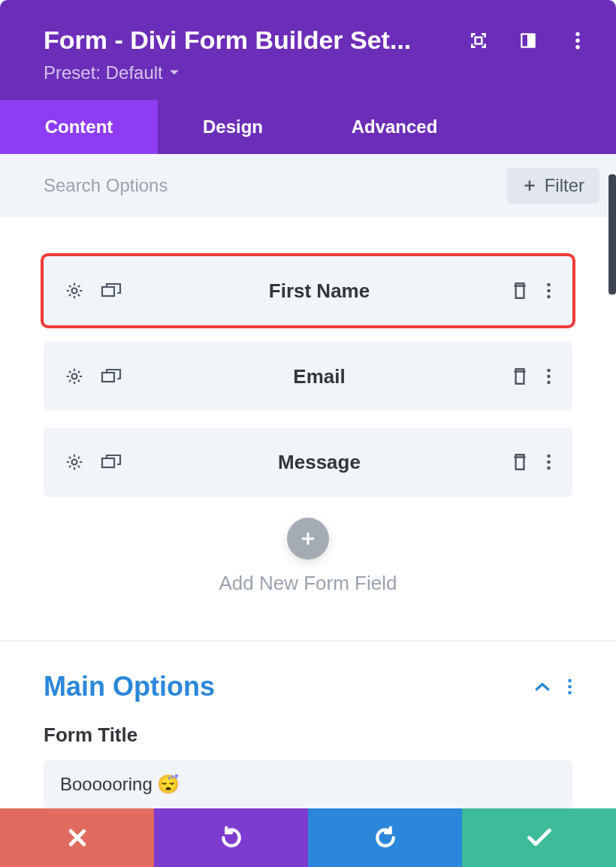  Describe the element at coordinates (319, 292) in the screenshot. I see `field-label: First Name` at that location.